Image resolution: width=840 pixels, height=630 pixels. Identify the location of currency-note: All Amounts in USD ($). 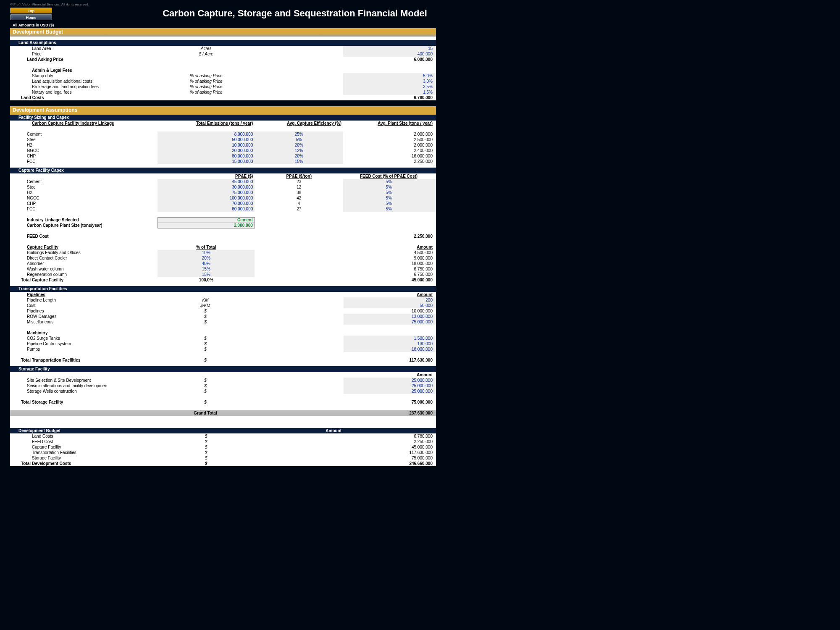
(223, 25).